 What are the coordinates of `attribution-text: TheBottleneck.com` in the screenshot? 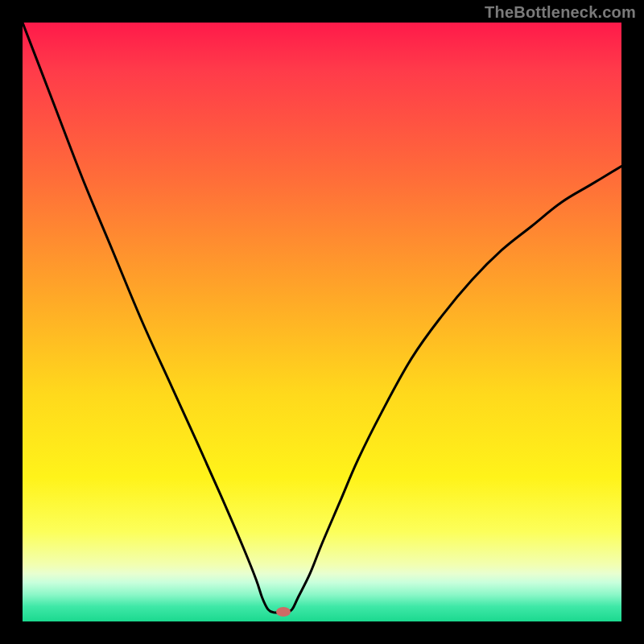 It's located at (560, 13).